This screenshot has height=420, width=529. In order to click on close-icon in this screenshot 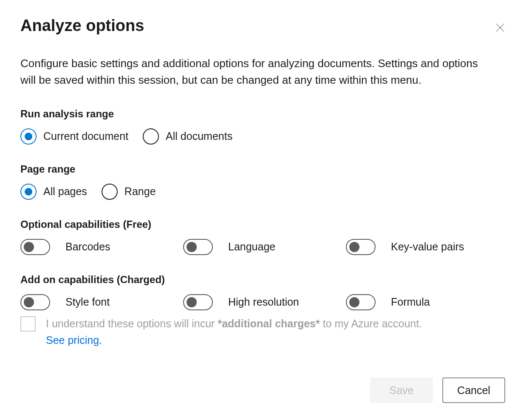, I will do `click(500, 28)`.